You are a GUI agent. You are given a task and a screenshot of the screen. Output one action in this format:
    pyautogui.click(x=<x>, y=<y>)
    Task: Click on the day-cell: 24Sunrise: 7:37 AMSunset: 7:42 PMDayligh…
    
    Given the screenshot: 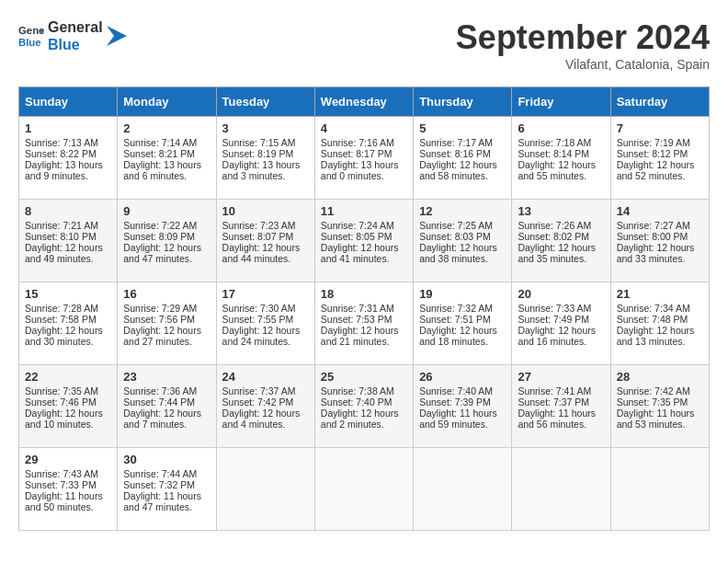 What is the action you would take?
    pyautogui.click(x=265, y=407)
    